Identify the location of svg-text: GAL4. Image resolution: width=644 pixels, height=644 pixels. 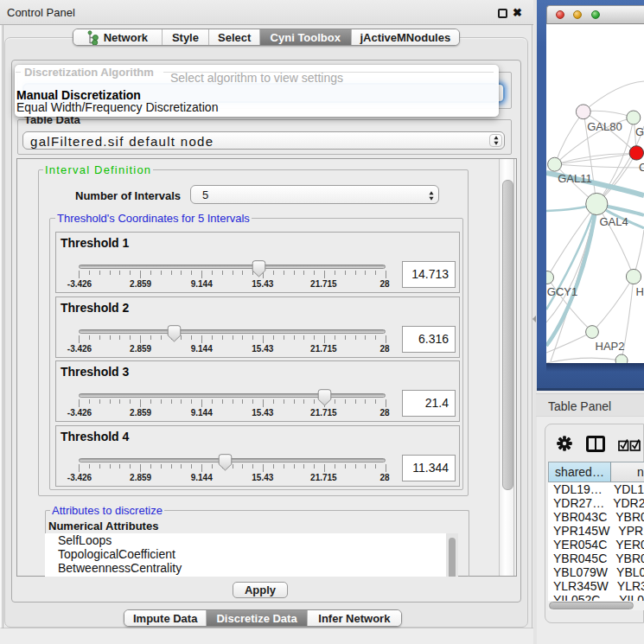
(614, 221).